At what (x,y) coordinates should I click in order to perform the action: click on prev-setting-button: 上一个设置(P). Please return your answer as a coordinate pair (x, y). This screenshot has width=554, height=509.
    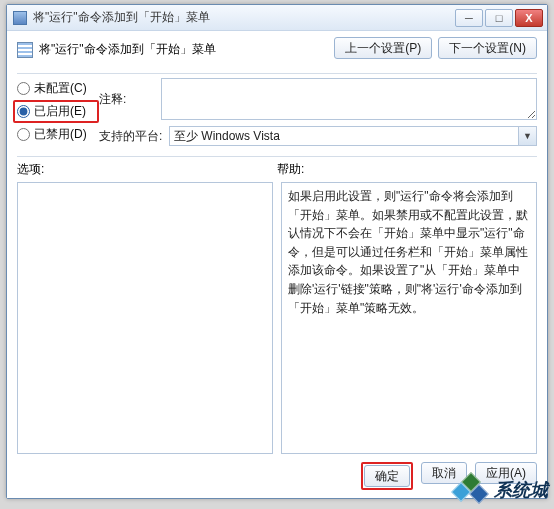
    Looking at the image, I should click on (383, 48).